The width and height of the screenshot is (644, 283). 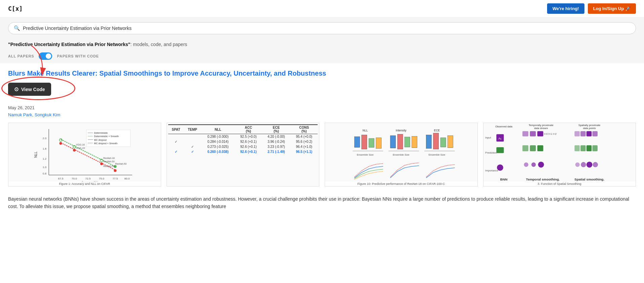 I want to click on svg-text: t=0 t=1 t=2, so click(x=550, y=134).